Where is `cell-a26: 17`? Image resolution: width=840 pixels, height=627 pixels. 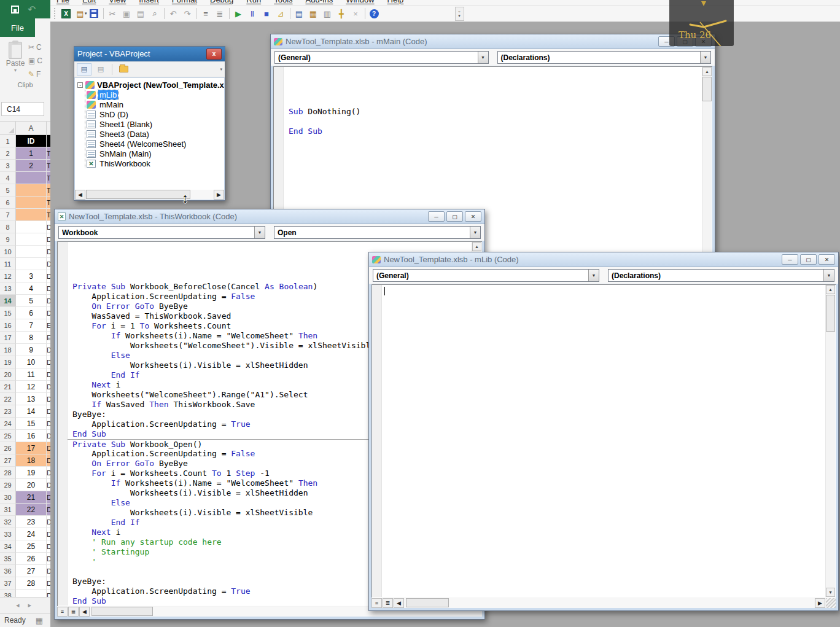
cell-a26: 17 is located at coordinates (31, 448).